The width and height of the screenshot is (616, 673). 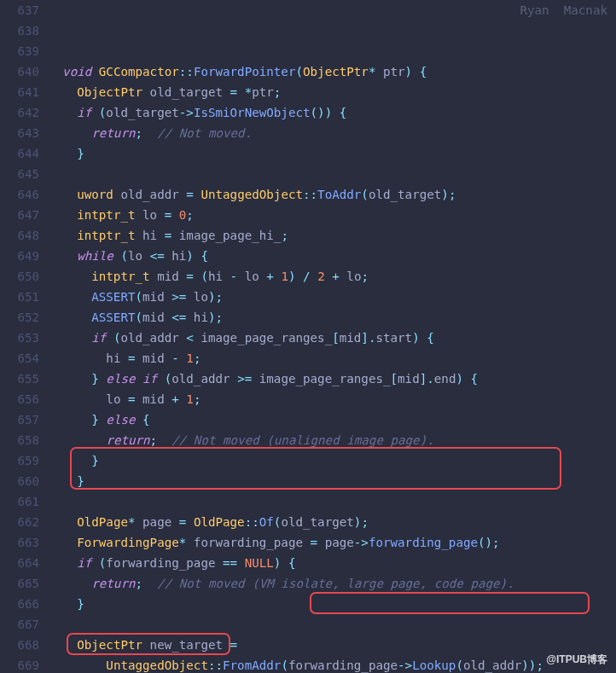 What do you see at coordinates (142, 113) in the screenshot?
I see `code-token: old_target` at bounding box center [142, 113].